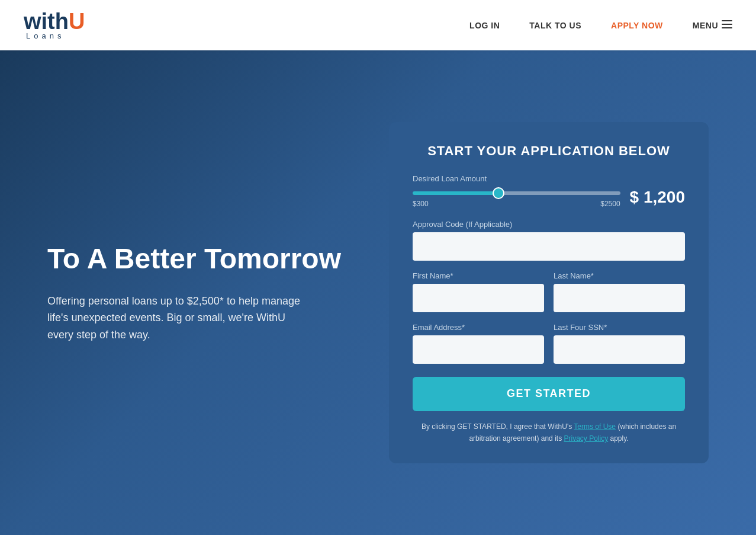 This screenshot has width=756, height=535. I want to click on first-name-col: First Name*, so click(478, 291).